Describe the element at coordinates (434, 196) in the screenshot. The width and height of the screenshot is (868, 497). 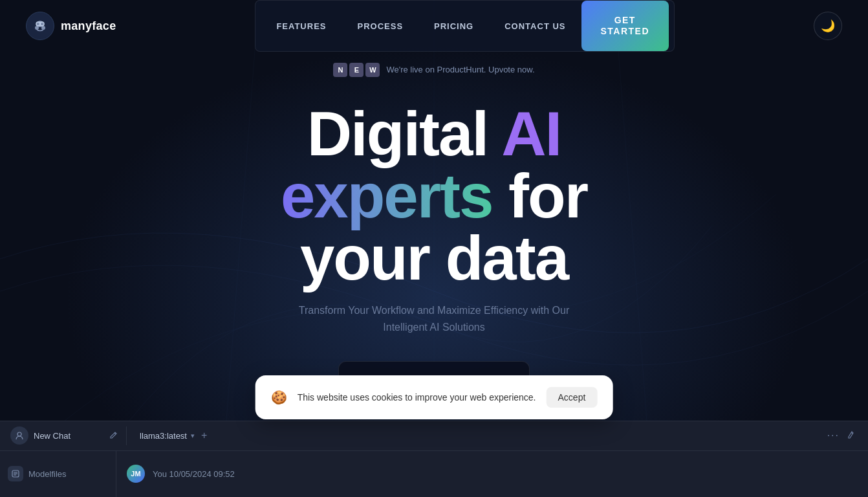
I see `title-line2: experts for` at that location.